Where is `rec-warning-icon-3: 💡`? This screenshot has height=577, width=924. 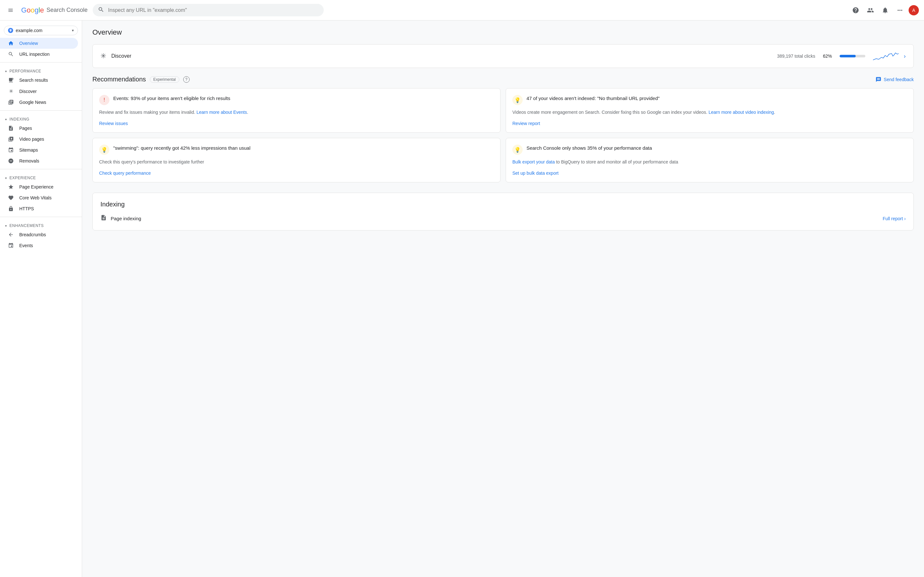 rec-warning-icon-3: 💡 is located at coordinates (105, 150).